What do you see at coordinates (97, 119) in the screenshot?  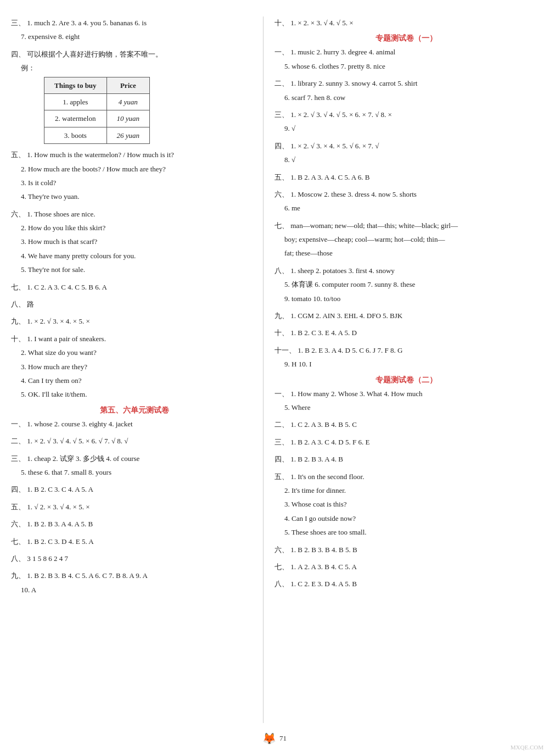 I see `table-row: 2. watermelon 10 yuan` at bounding box center [97, 119].